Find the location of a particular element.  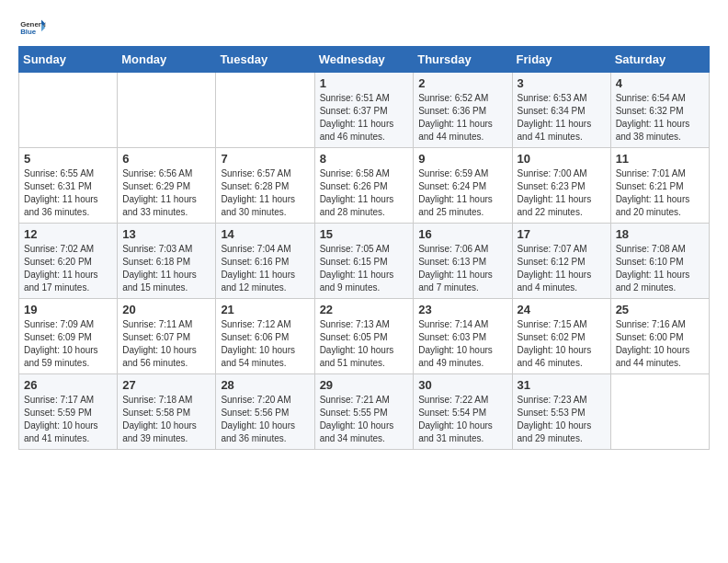

calendar-cell: 27Sunrise: 7:18 AM Sunset: 5:58 PM Dayli… is located at coordinates (167, 412).